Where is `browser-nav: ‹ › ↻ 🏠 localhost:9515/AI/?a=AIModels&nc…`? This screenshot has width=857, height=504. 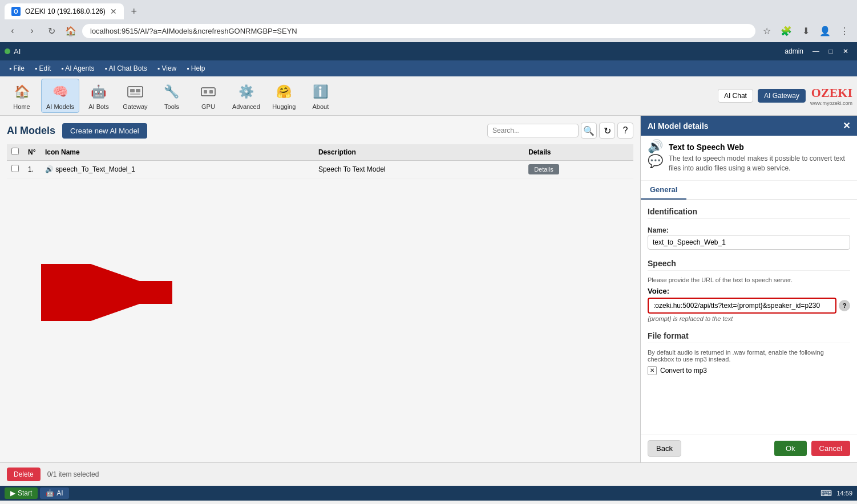
browser-nav: ‹ › ↻ 🏠 localhost:9515/AI/?a=AIModels&nc… is located at coordinates (428, 31).